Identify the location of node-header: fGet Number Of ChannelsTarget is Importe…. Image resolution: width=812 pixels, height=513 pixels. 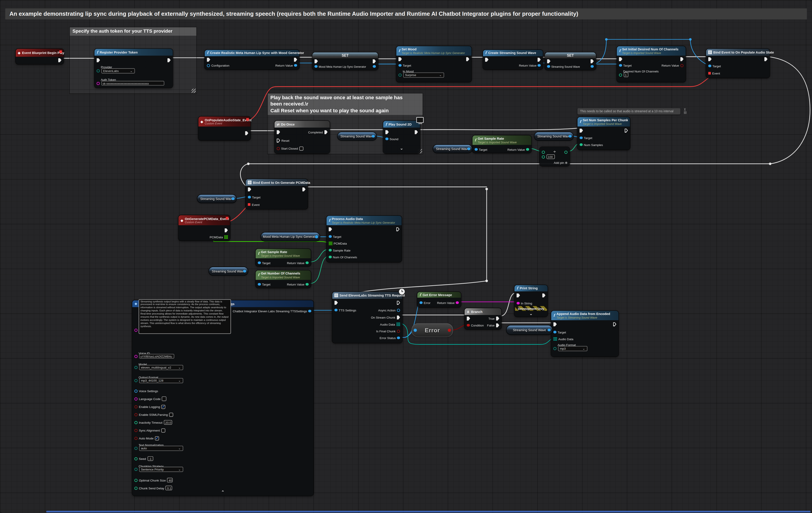
(283, 275).